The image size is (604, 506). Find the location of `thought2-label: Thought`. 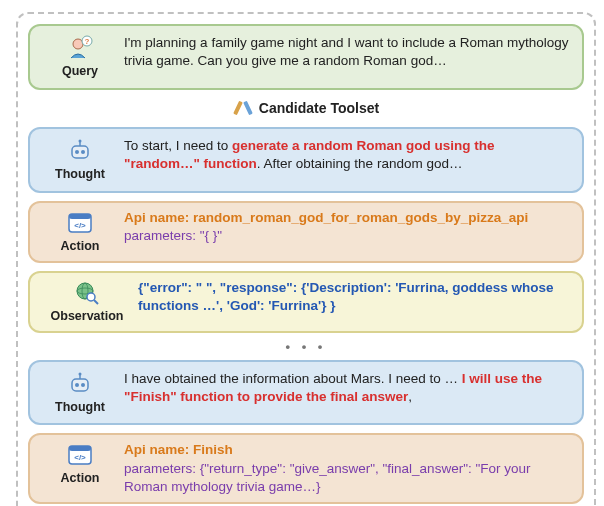

thought2-label: Thought is located at coordinates (80, 408).